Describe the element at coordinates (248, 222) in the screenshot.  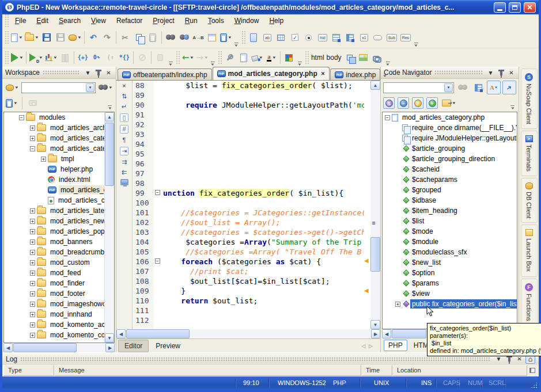
I see `code-line: 102 //$out_list = Array();` at that location.